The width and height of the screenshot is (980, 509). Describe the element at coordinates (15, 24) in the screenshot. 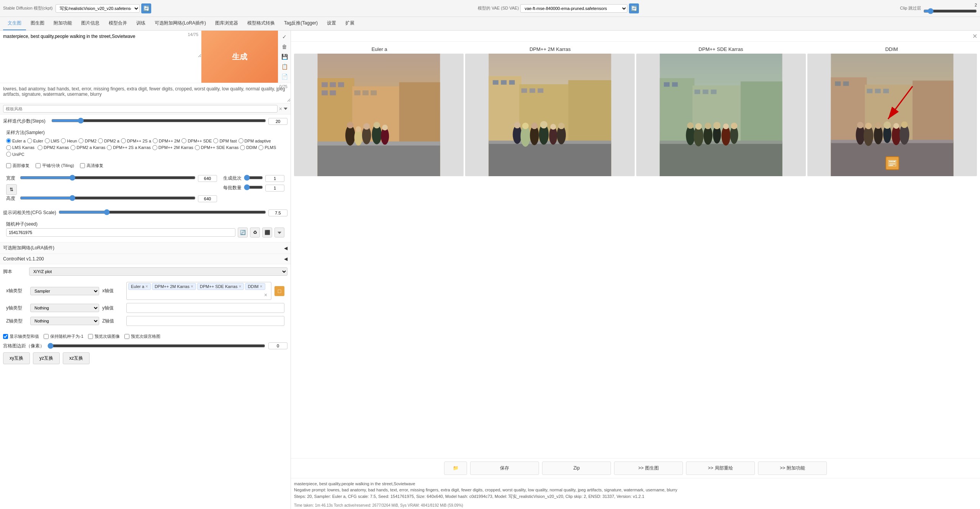

I see `tab-txt2img: 文生图` at that location.